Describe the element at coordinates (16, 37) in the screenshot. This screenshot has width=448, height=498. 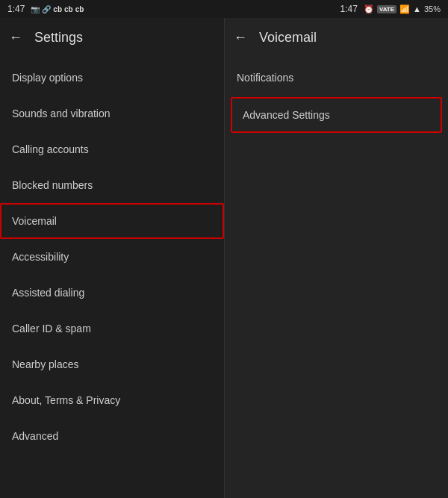
I see `settings-back-button: ←` at that location.